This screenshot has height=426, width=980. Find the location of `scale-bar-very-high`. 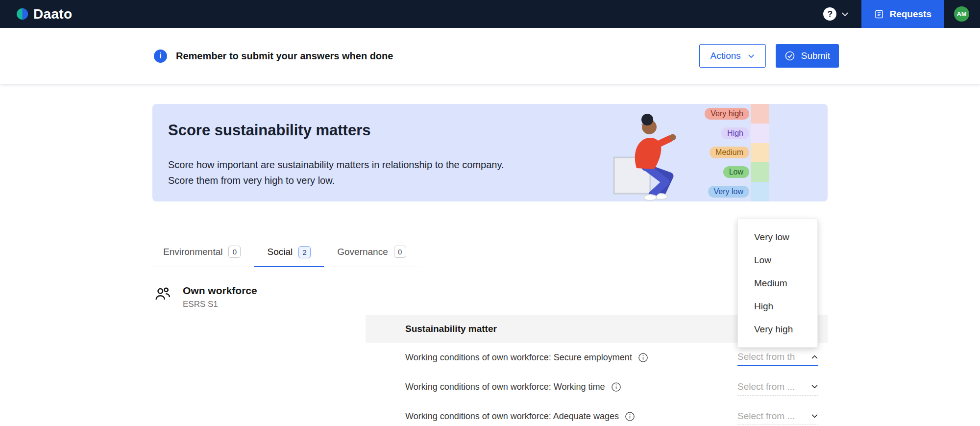

scale-bar-very-high is located at coordinates (760, 114).